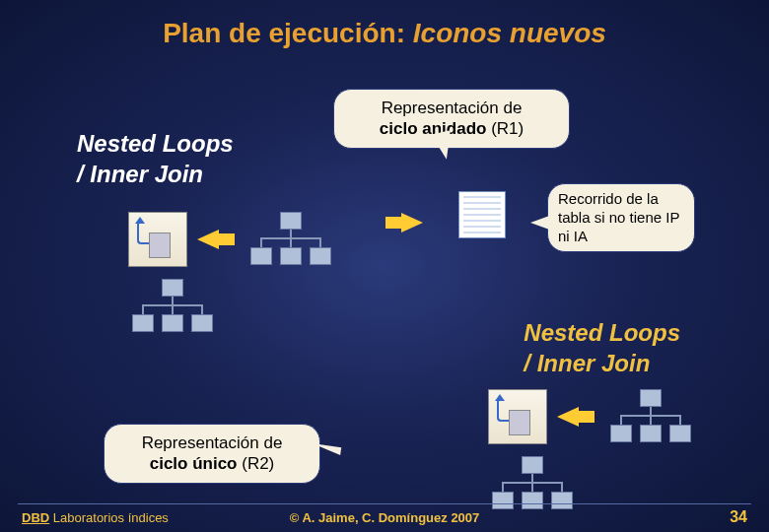 This screenshot has width=769, height=532. What do you see at coordinates (156, 159) in the screenshot?
I see `nested-loops-label-top: Nested Loops / Inner Join` at bounding box center [156, 159].